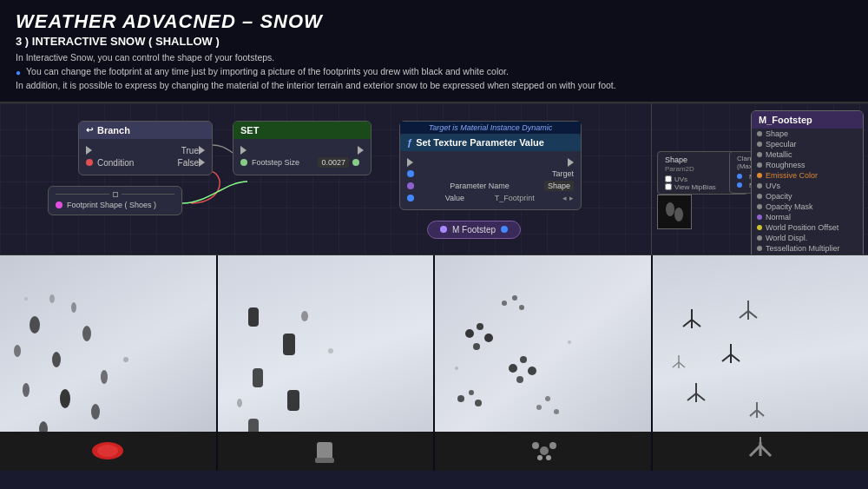 The width and height of the screenshot is (868, 489). I want to click on mfoot-item-emissive: Emissive Color, so click(807, 175).